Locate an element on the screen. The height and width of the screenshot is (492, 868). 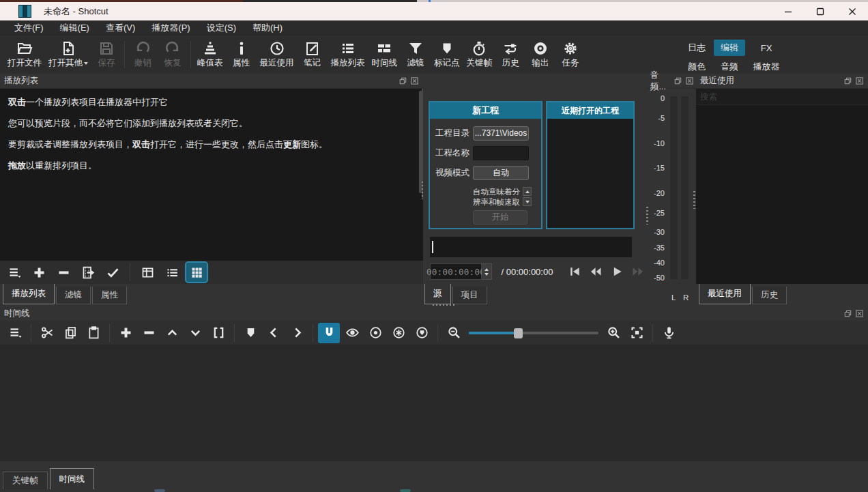
layout-audio: 音频 is located at coordinates (729, 67).